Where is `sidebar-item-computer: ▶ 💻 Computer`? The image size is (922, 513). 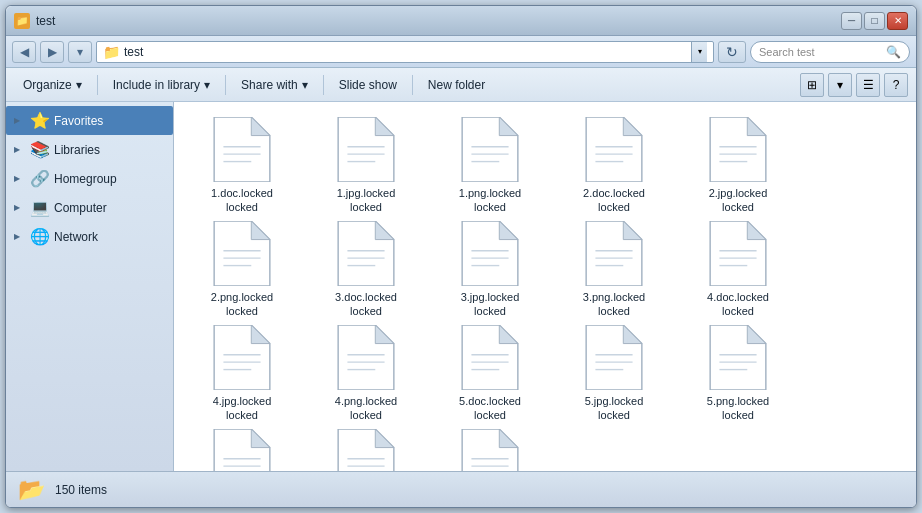
sidebar-item-computer: ▶ 💻 Computer is located at coordinates (90, 208).